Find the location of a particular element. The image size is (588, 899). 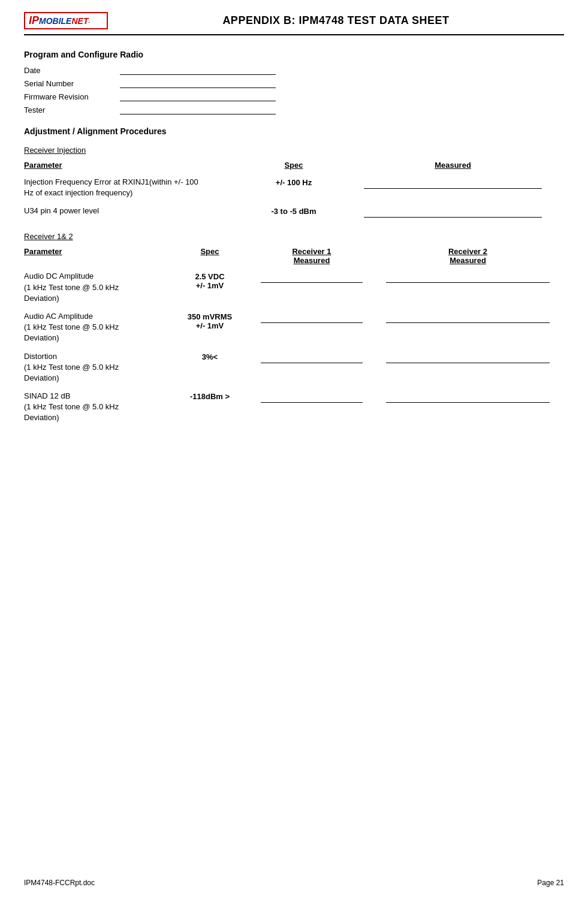

field-serial-row: Serial Number is located at coordinates (294, 83).